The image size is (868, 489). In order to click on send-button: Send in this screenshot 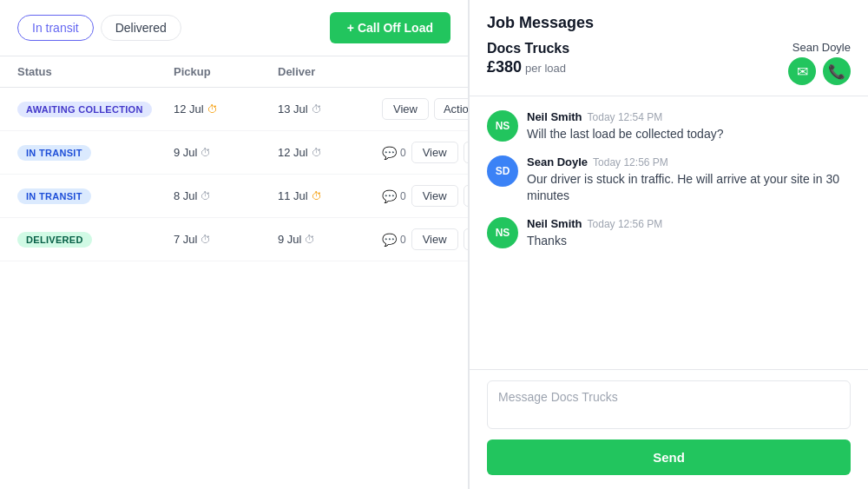, I will do `click(668, 457)`.